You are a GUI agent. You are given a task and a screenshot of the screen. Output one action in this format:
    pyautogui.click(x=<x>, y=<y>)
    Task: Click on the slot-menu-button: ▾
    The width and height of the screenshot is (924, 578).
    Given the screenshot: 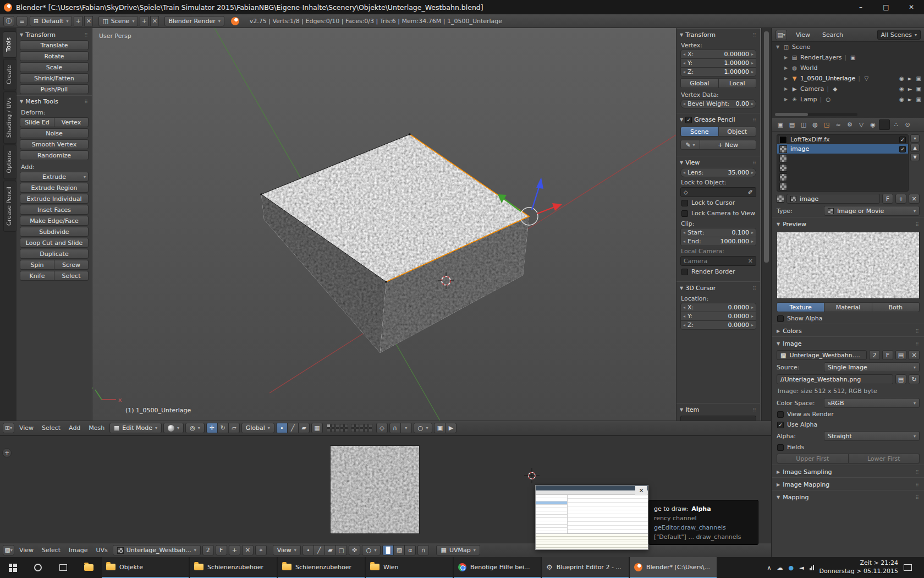 What is the action you would take?
    pyautogui.click(x=915, y=139)
    